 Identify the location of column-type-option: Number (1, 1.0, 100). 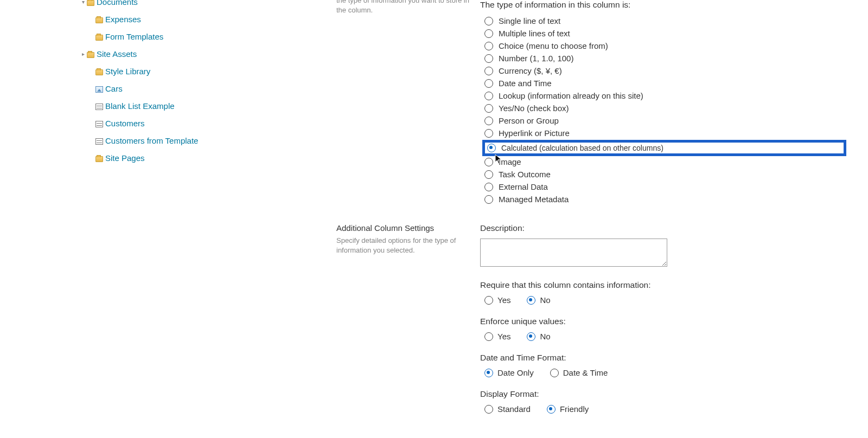
(663, 59).